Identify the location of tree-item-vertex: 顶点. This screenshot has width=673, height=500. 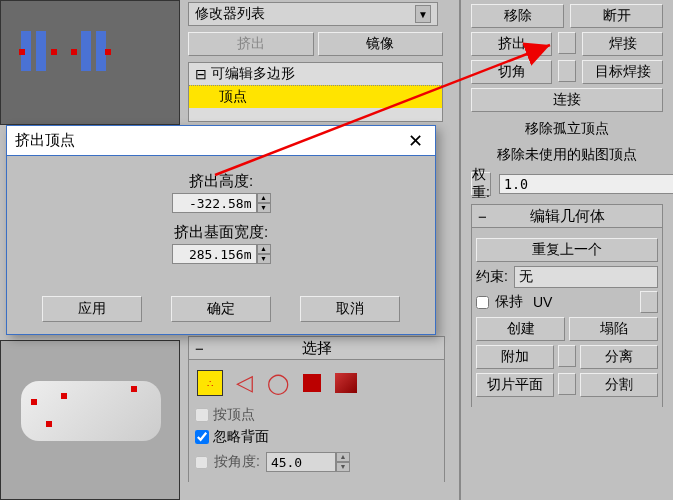
(316, 96).